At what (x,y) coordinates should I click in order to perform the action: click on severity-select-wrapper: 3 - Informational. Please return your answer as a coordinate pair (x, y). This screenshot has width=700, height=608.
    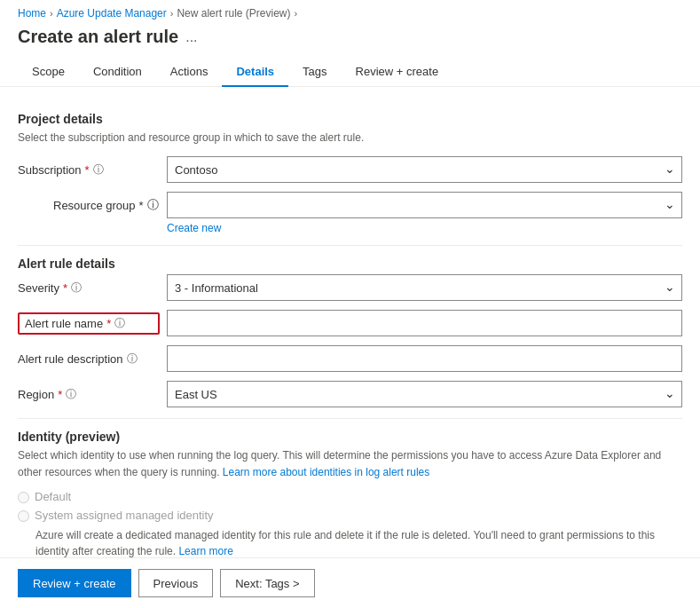
    Looking at the image, I should click on (424, 288).